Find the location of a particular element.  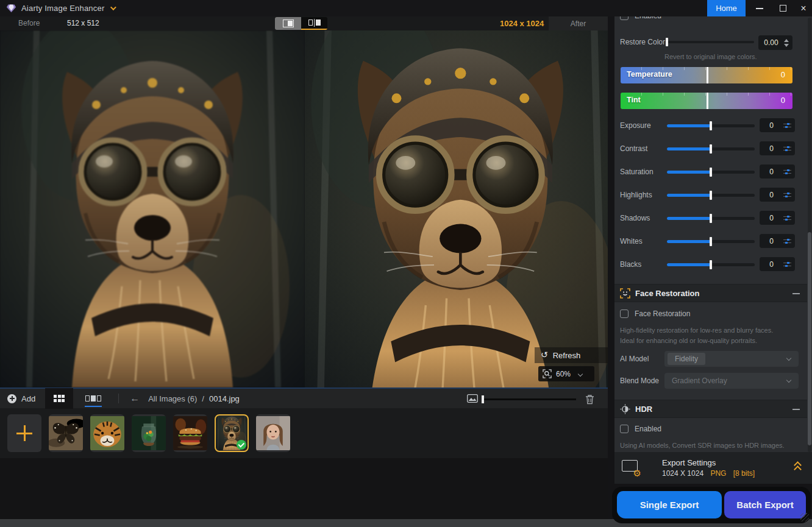

exposure-slider is located at coordinates (711, 126).